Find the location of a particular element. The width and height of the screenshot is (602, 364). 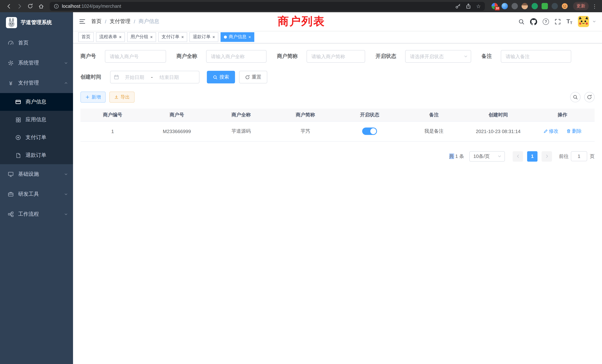

toggle-search-button is located at coordinates (575, 97).